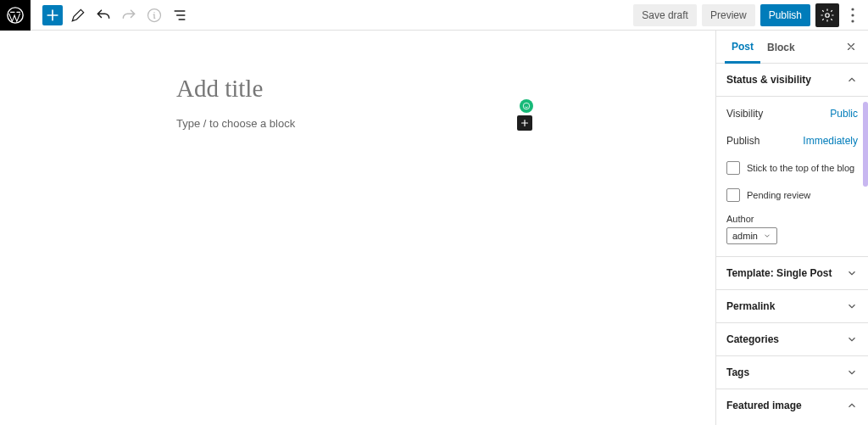 Image resolution: width=868 pixels, height=425 pixels. Describe the element at coordinates (733, 168) in the screenshot. I see `stick-to-top-checkbox` at that location.